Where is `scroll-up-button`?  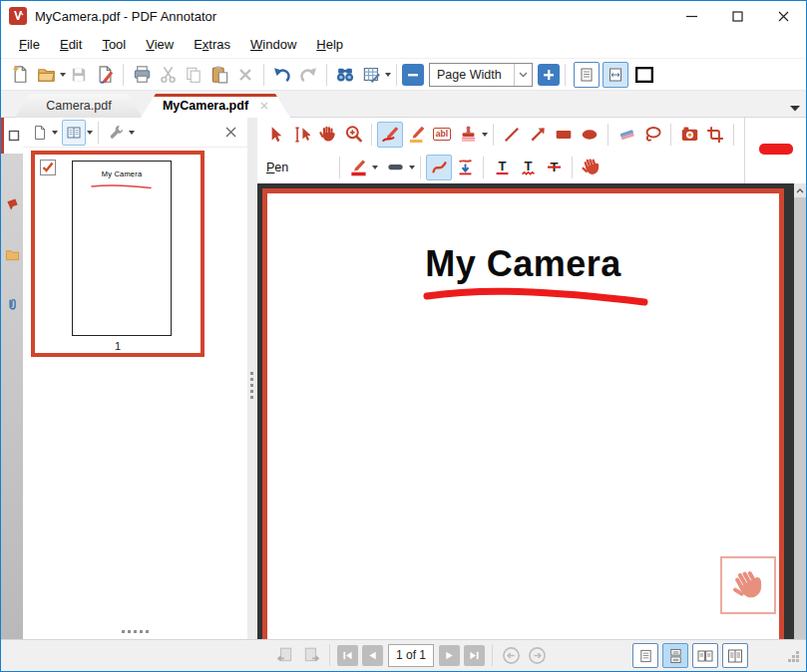
scroll-up-button is located at coordinates (800, 190).